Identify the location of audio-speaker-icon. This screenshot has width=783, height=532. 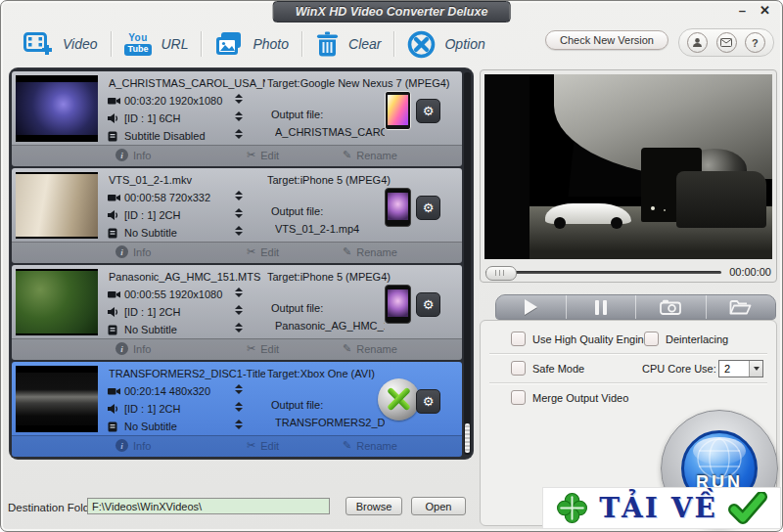
(115, 215).